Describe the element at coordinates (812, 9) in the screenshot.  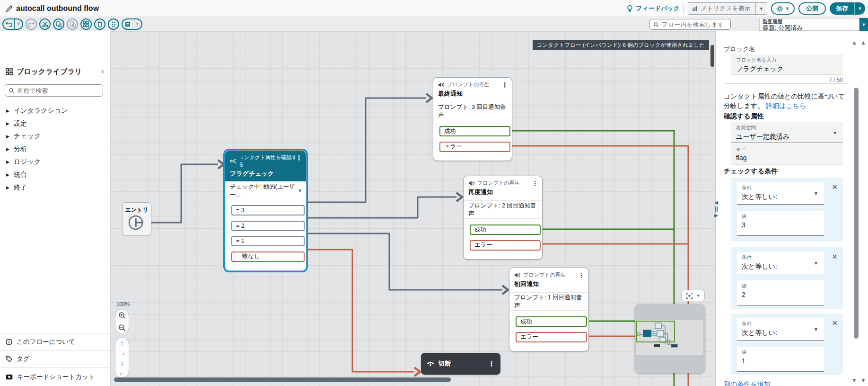
I see `publish-button: 公開` at that location.